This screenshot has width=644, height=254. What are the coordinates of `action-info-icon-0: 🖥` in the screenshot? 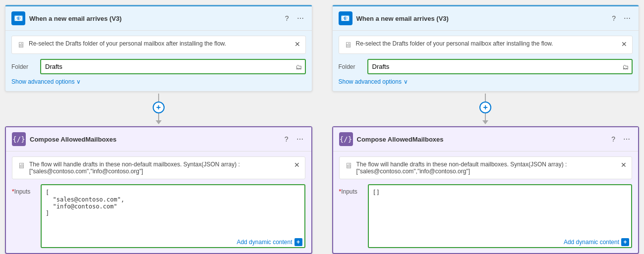 It's located at (21, 166).